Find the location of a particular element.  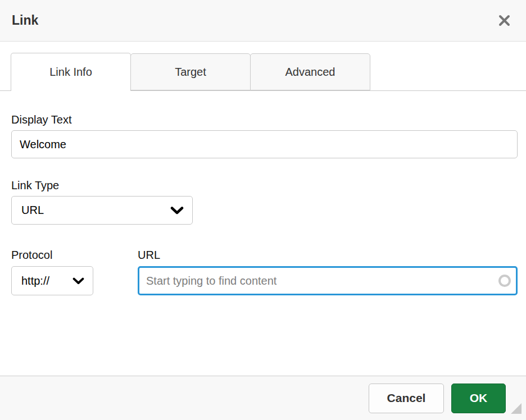

url-input is located at coordinates (328, 281).